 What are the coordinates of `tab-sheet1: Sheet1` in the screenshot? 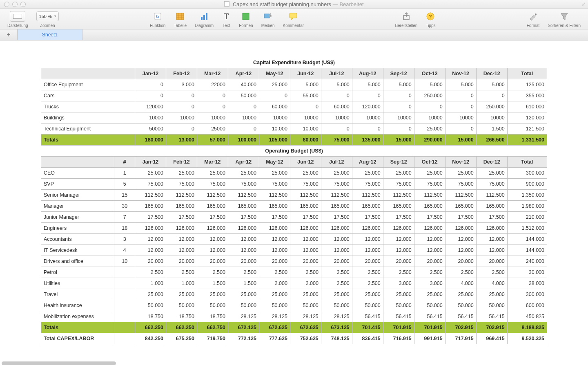 It's located at (50, 35).